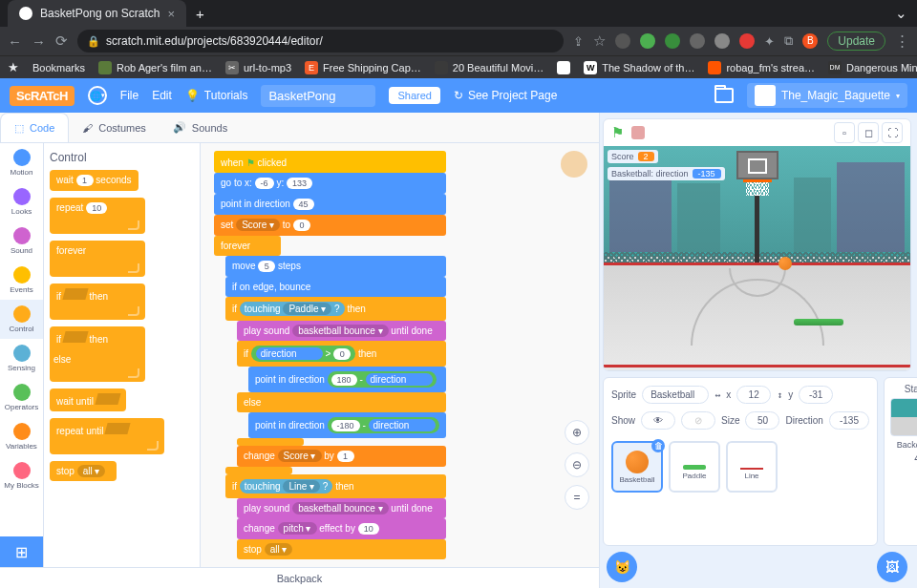 Image resolution: width=917 pixels, height=588 pixels. What do you see at coordinates (868, 133) in the screenshot?
I see `stage-large-button: ◻` at bounding box center [868, 133].